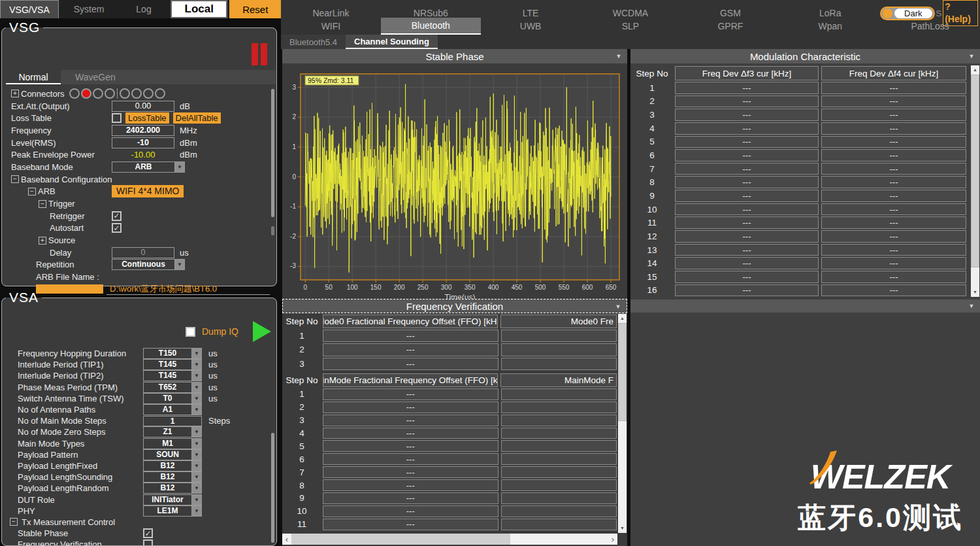  What do you see at coordinates (197, 118) in the screenshot?
I see `del-all-table-button: DelAllTable` at bounding box center [197, 118].